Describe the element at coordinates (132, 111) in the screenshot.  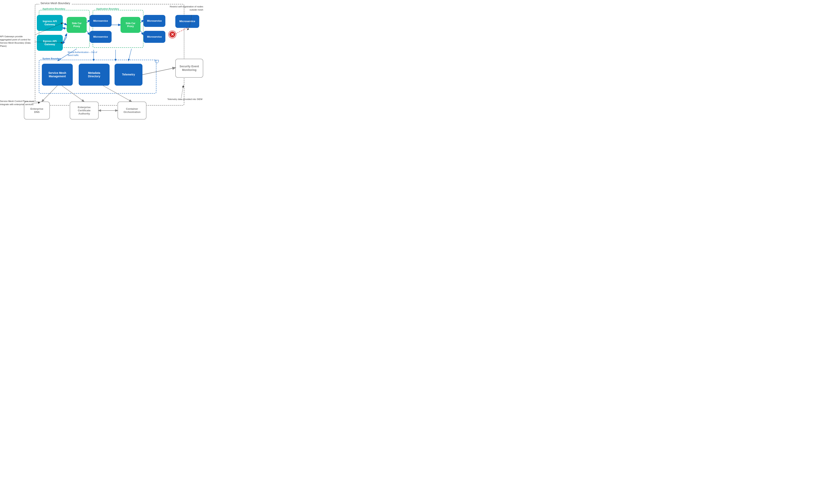
I see `container-label: Container Orchestration` at that location.